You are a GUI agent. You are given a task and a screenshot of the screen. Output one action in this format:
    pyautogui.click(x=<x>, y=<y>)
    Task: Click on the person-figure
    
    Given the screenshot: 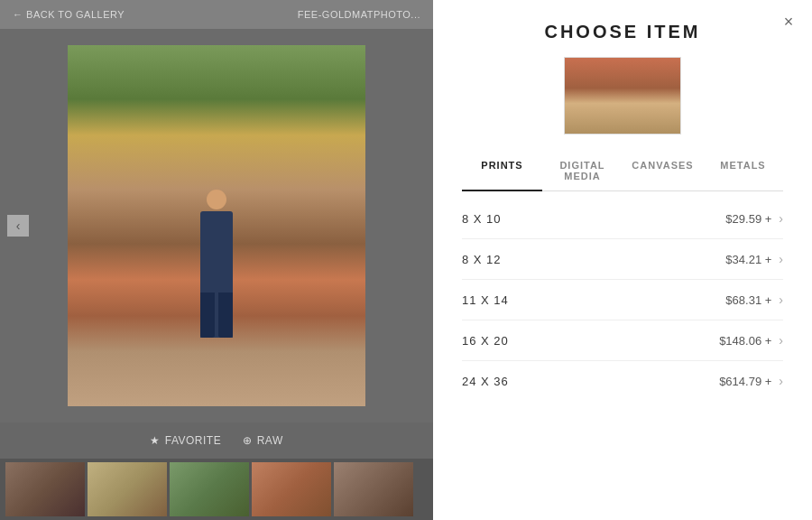 What is the action you would take?
    pyautogui.click(x=217, y=262)
    